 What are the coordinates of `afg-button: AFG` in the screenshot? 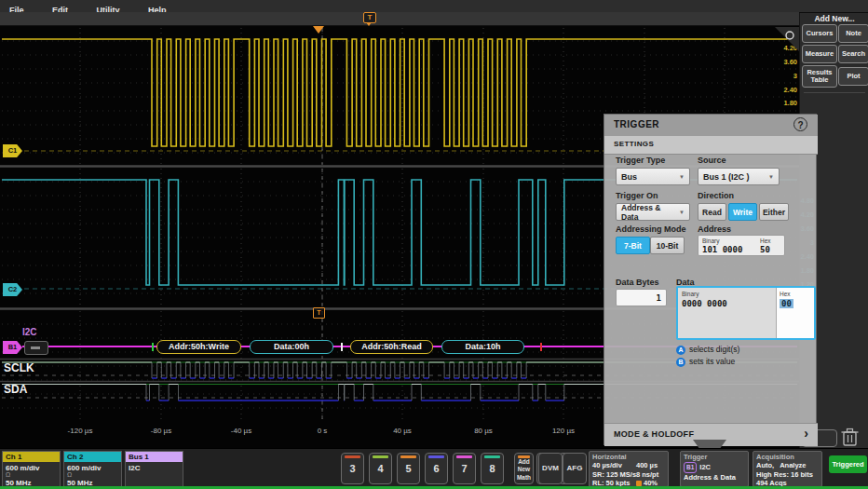 It's located at (575, 469).